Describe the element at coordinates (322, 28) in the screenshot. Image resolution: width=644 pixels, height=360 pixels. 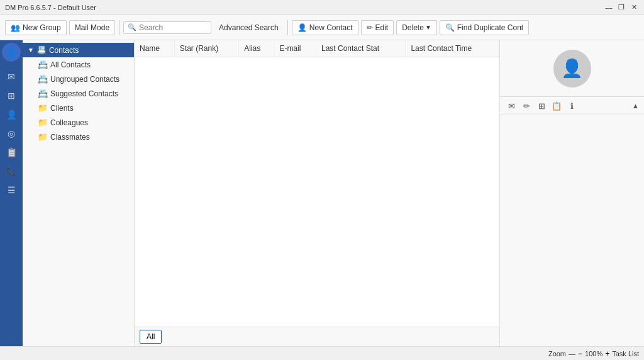
I see `toolbar: 👥 New Group Mail Mode 🔍 Advanced Search …` at that location.